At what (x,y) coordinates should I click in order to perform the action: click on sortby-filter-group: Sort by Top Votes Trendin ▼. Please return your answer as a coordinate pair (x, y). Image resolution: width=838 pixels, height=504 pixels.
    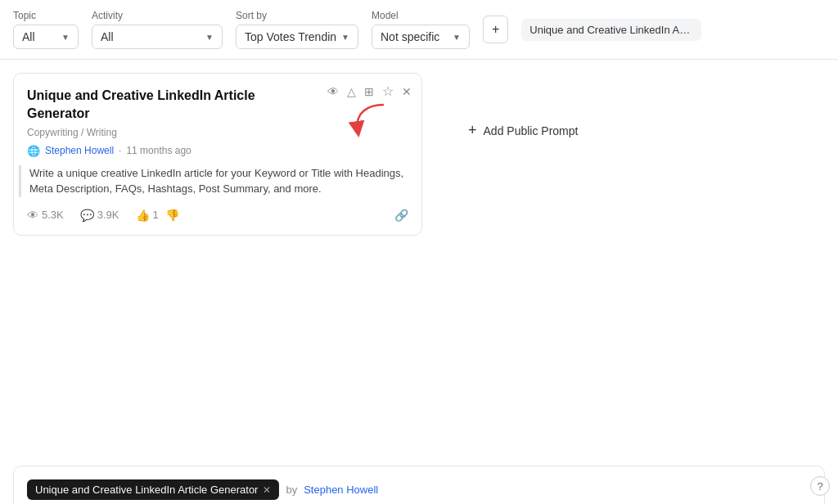
    Looking at the image, I should click on (297, 29).